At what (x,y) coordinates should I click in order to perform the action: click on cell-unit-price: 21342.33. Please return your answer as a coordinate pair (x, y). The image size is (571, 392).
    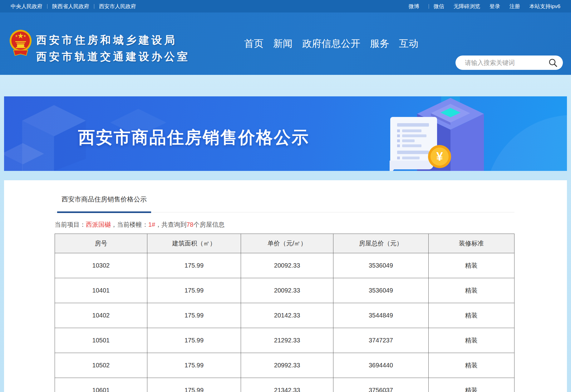
    Looking at the image, I should click on (287, 385).